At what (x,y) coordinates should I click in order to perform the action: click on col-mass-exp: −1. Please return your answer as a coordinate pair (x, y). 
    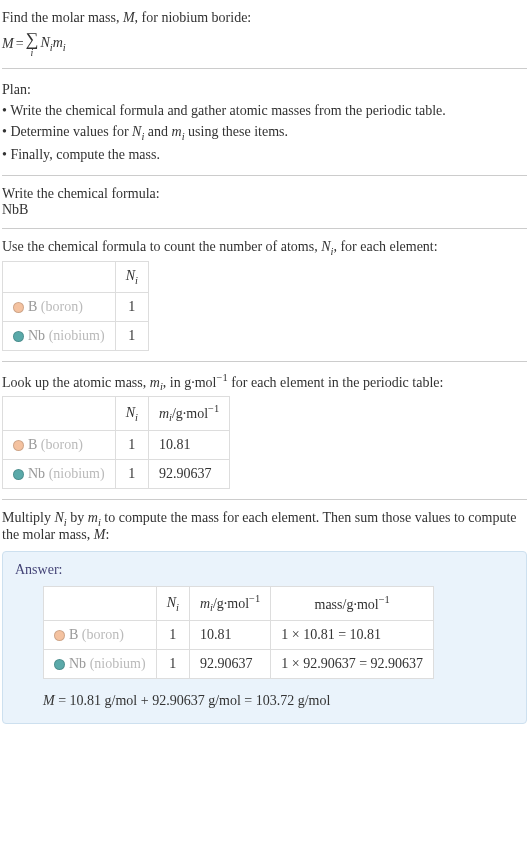
    Looking at the image, I should click on (384, 600).